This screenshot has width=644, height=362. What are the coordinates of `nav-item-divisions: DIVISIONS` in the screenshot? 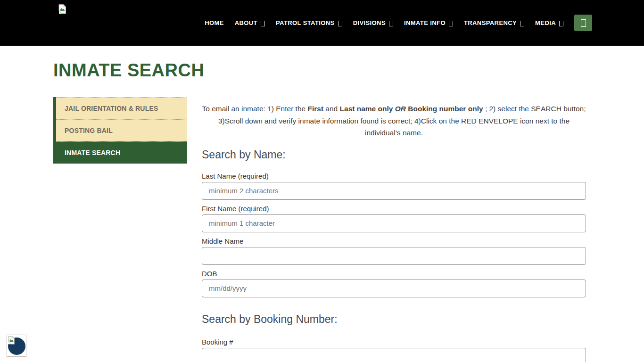 It's located at (373, 23).